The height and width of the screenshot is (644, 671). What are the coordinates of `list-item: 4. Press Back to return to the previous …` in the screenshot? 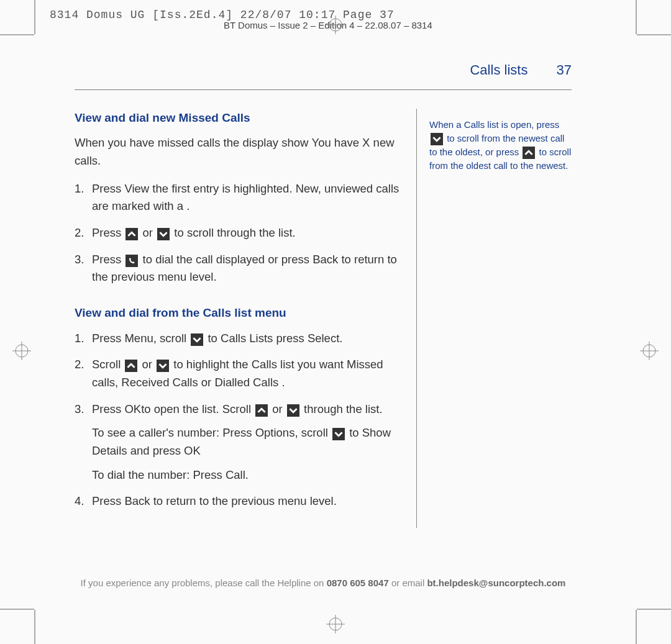 It's located at (239, 502).